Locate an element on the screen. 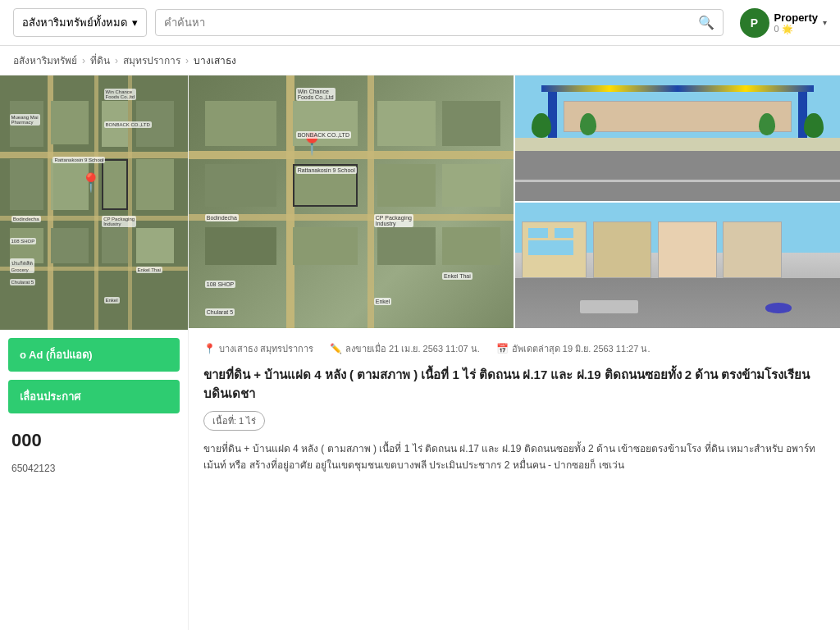 The height and width of the screenshot is (630, 840). phone-number: 65042123 is located at coordinates (33, 468).